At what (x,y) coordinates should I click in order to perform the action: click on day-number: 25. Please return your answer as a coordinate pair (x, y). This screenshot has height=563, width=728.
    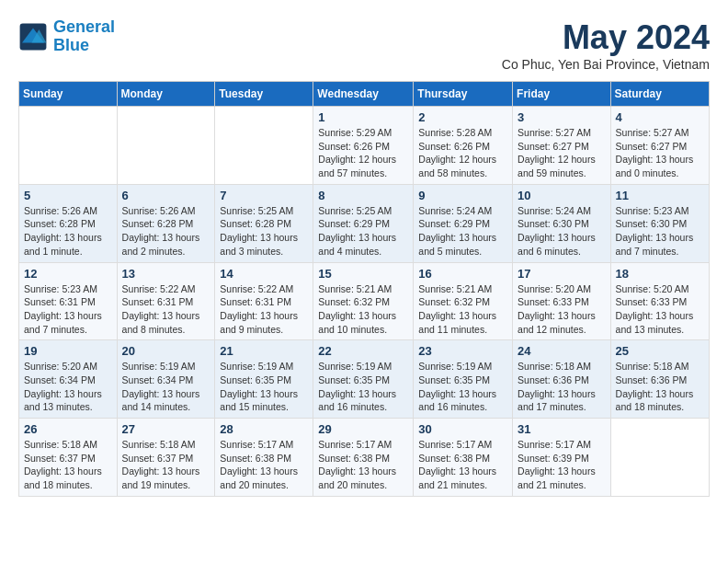
    Looking at the image, I should click on (660, 351).